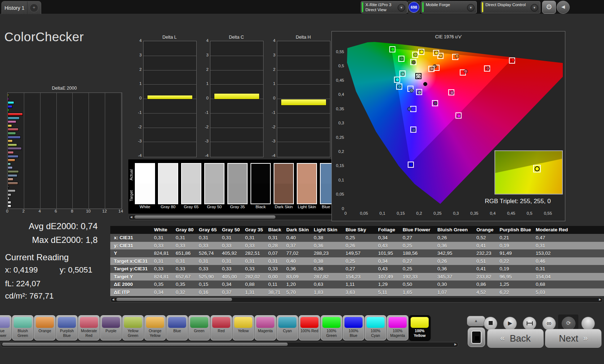 The image size is (604, 364). I want to click on deltae-bar-magenta, so click(12, 122).